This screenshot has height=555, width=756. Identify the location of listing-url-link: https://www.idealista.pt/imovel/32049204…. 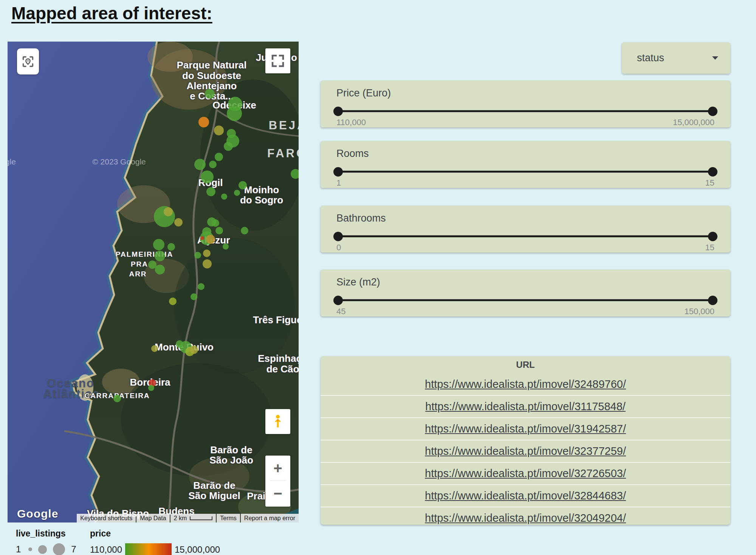
(525, 518).